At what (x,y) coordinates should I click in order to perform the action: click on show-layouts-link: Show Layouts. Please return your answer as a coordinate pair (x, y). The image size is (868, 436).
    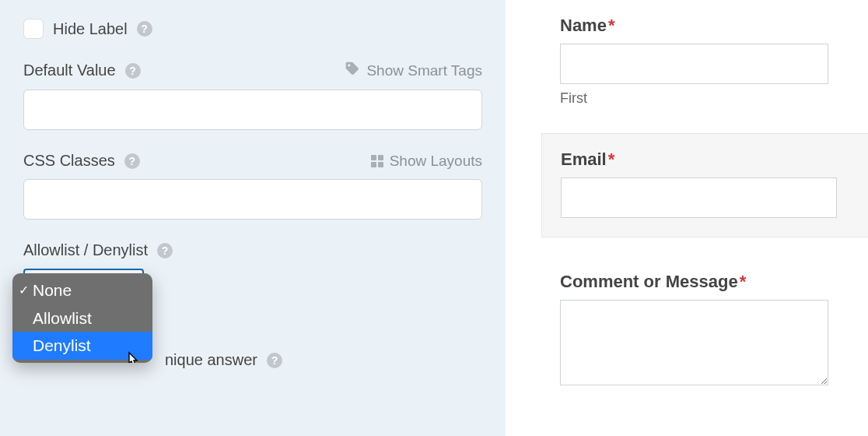
    Looking at the image, I should click on (426, 161).